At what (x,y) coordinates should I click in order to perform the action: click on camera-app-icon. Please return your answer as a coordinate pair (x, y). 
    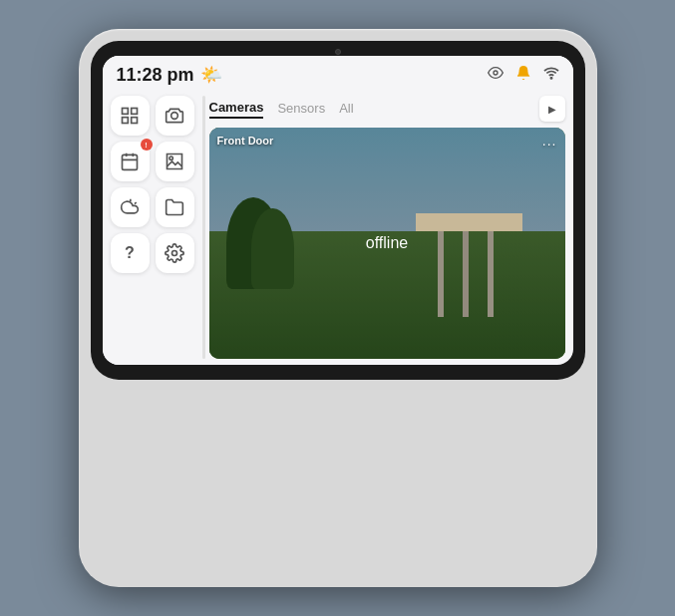
    Looking at the image, I should click on (175, 116).